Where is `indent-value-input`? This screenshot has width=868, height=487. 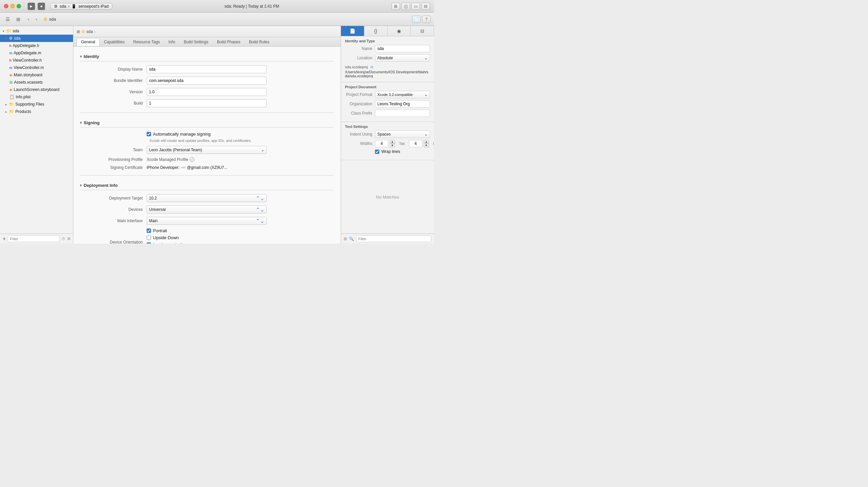 indent-value-input is located at coordinates (416, 143).